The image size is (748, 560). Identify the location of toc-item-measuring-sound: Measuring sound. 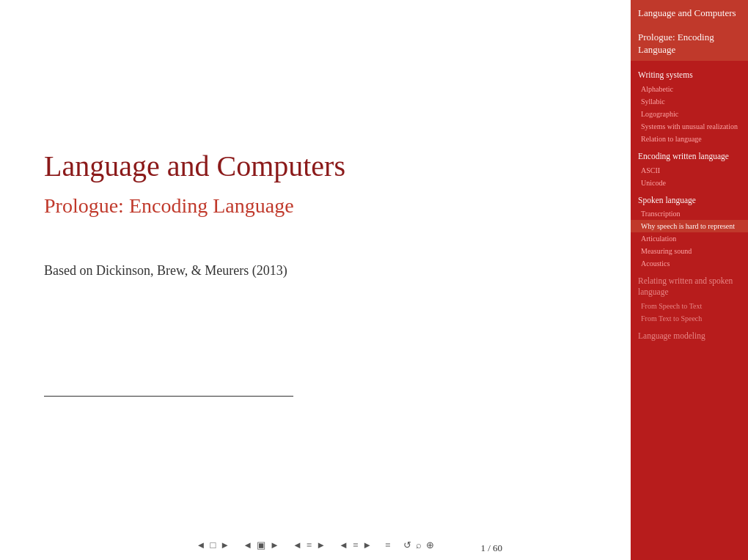
(689, 251).